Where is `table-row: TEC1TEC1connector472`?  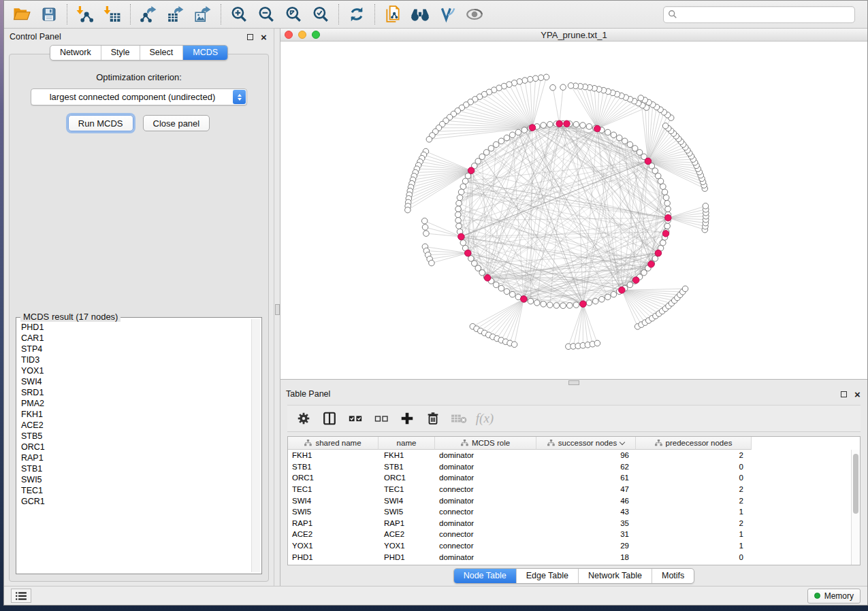
table-row: TEC1TEC1connector472 is located at coordinates (574, 490).